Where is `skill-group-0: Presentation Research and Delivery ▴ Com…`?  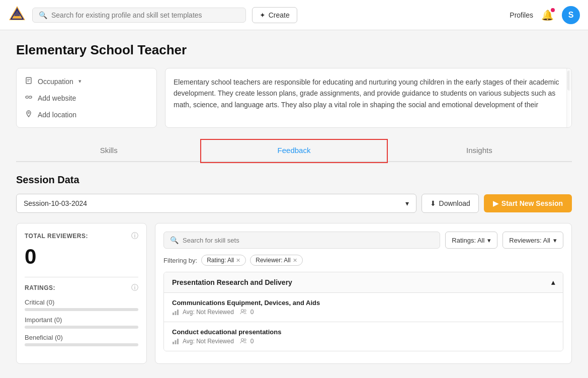 skill-group-0: Presentation Research and Delivery ▴ Com… is located at coordinates (363, 312).